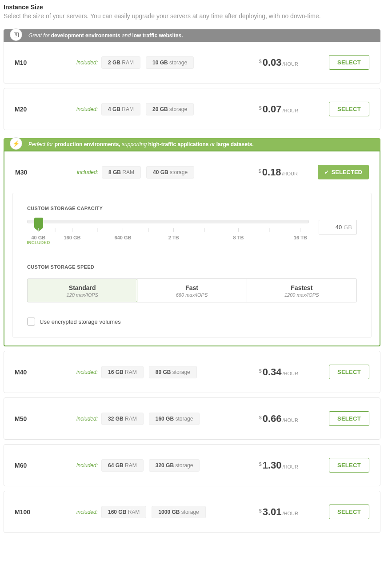  What do you see at coordinates (192, 36) in the screenshot?
I see `banner-dev: ⚿ Great for development environments and…` at bounding box center [192, 36].